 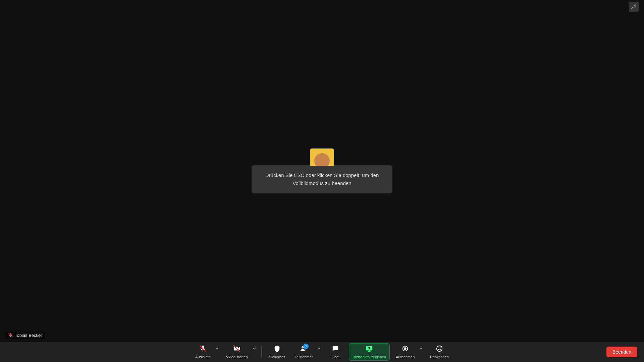 I want to click on screenshare-label: Bildschirm freigeben, so click(x=369, y=357).